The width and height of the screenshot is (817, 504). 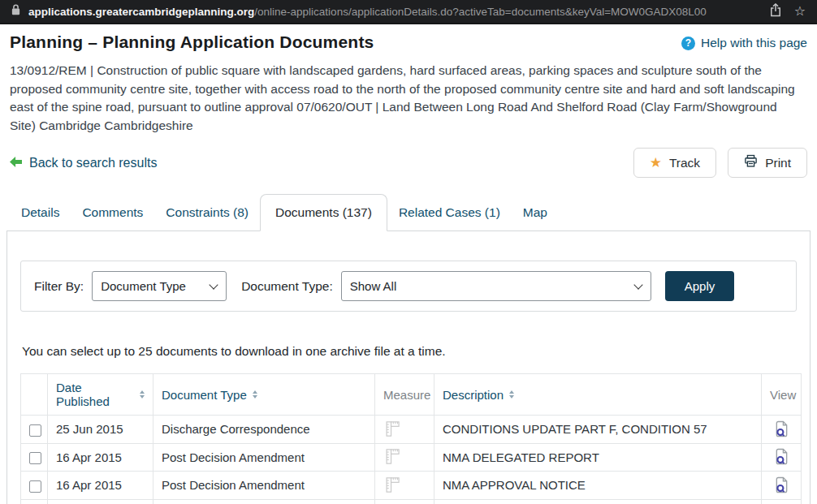 I want to click on tab-constraints: Constraints (8), so click(x=207, y=213).